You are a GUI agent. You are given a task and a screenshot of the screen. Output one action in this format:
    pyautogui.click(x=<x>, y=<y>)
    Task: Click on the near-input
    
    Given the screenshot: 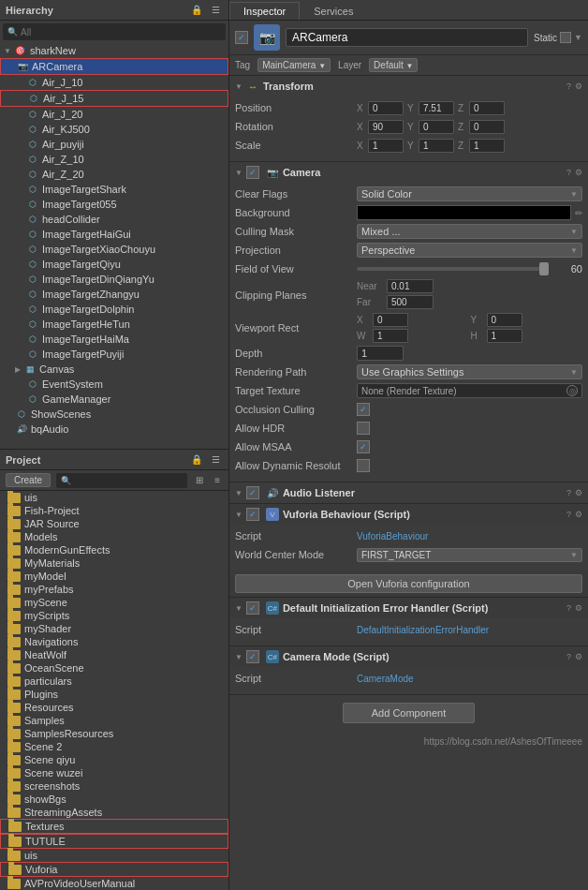 What is the action you would take?
    pyautogui.click(x=410, y=287)
    